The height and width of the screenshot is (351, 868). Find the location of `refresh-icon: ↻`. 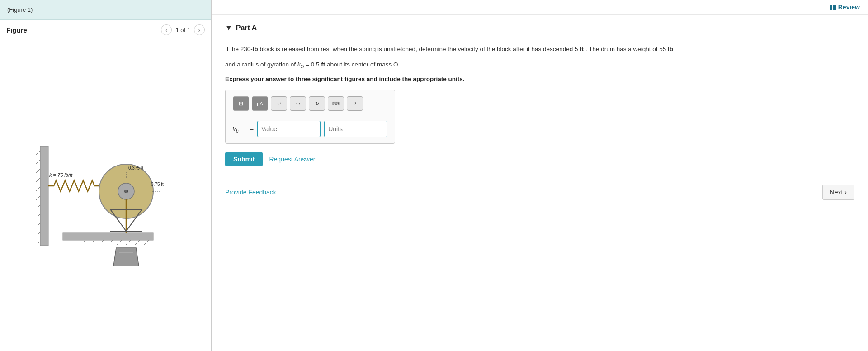

refresh-icon: ↻ is located at coordinates (317, 104).